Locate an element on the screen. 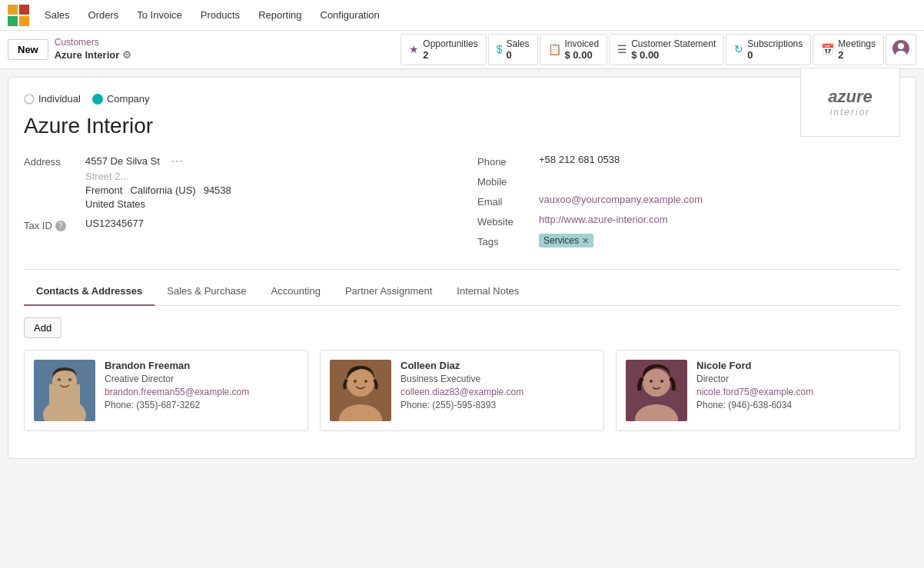  company-radio is located at coordinates (98, 99).